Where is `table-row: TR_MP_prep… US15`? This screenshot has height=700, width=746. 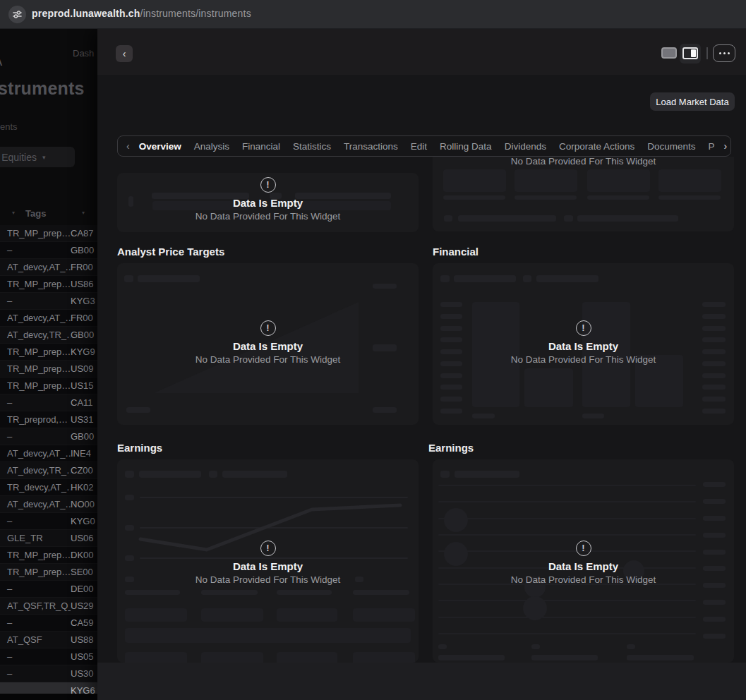 table-row: TR_MP_prep… US15 is located at coordinates (49, 386).